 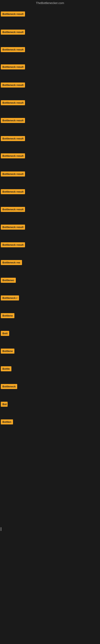 What do you see at coordinates (50, 3) in the screenshot?
I see `site-title: TheBottlenecker.com` at bounding box center [50, 3].